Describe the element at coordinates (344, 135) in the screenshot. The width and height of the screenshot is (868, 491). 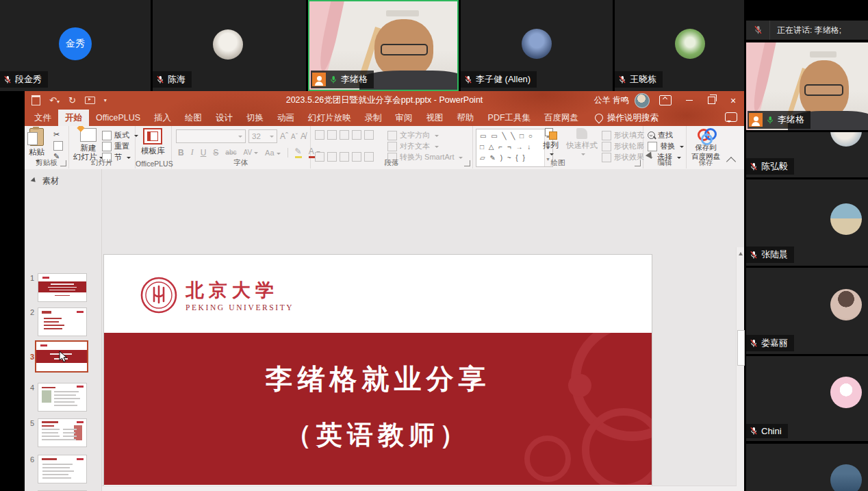
I see `decrease-indent-icon` at that location.